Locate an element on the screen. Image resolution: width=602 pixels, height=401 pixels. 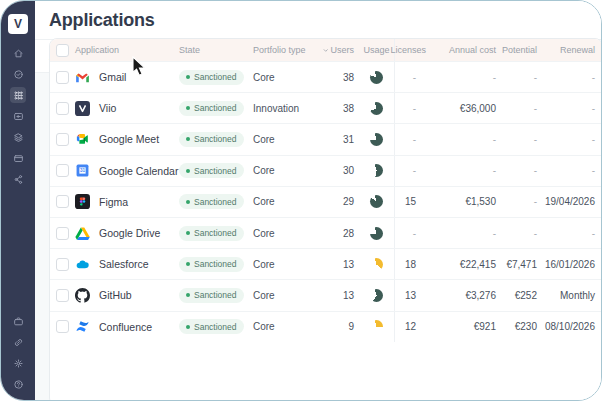
table-row-google-drive: Google DriveSanctionedCore28---- is located at coordinates (326, 232).